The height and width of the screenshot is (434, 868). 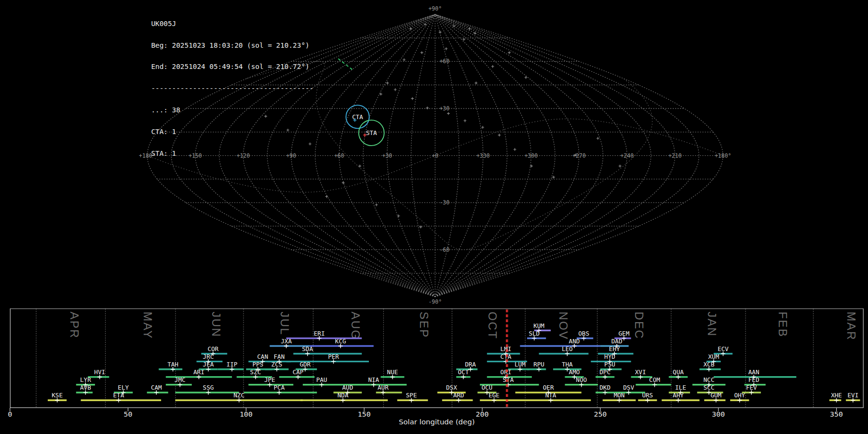 I want to click on shower-label-ILE: ILE, so click(x=681, y=388).